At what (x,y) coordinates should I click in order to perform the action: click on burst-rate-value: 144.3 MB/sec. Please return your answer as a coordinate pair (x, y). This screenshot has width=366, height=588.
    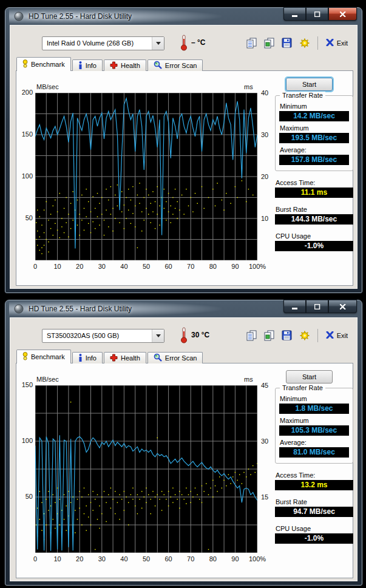
    Looking at the image, I should click on (314, 220).